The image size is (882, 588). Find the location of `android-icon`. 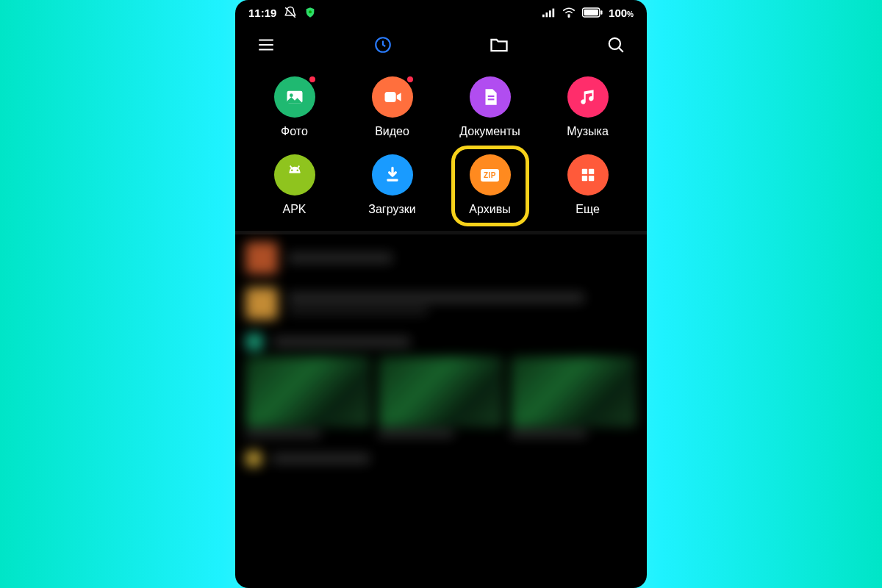

android-icon is located at coordinates (295, 175).